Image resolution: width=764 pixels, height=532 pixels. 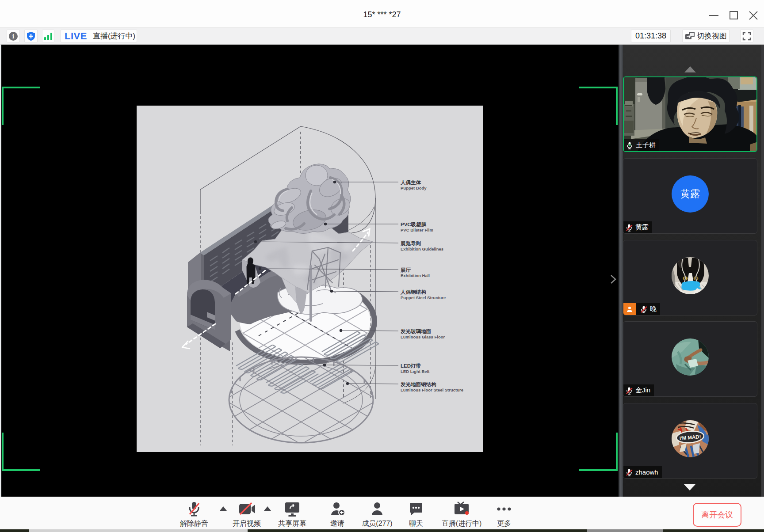 I want to click on svg-text: Luminous Floor Steel Structure, so click(x=432, y=390).